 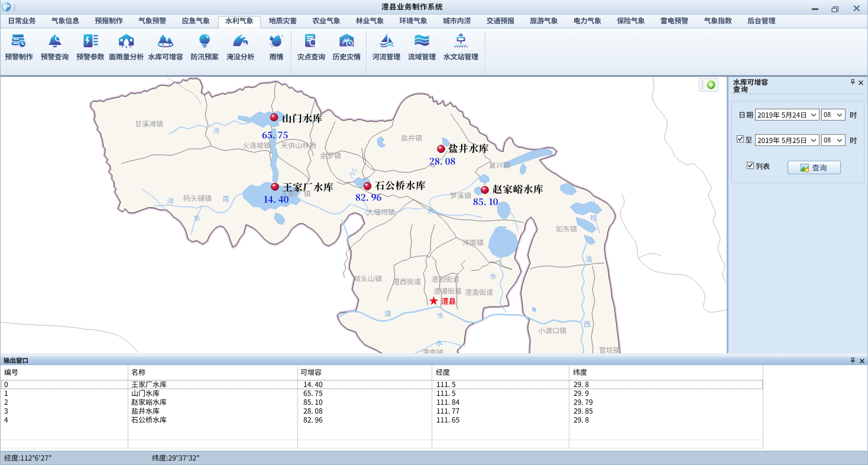 I want to click on svg-text: 7, so click(x=343, y=44).